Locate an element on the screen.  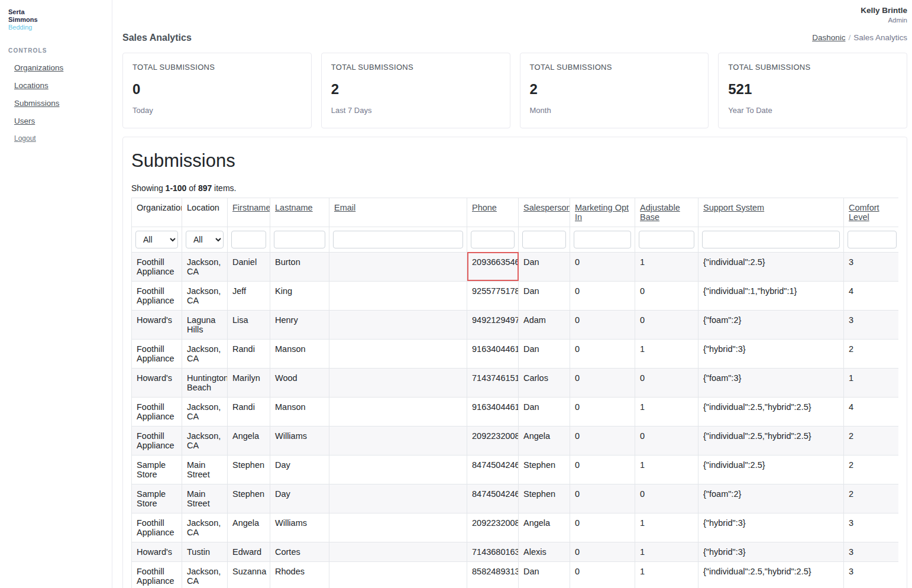
stat-period: Today is located at coordinates (217, 110).